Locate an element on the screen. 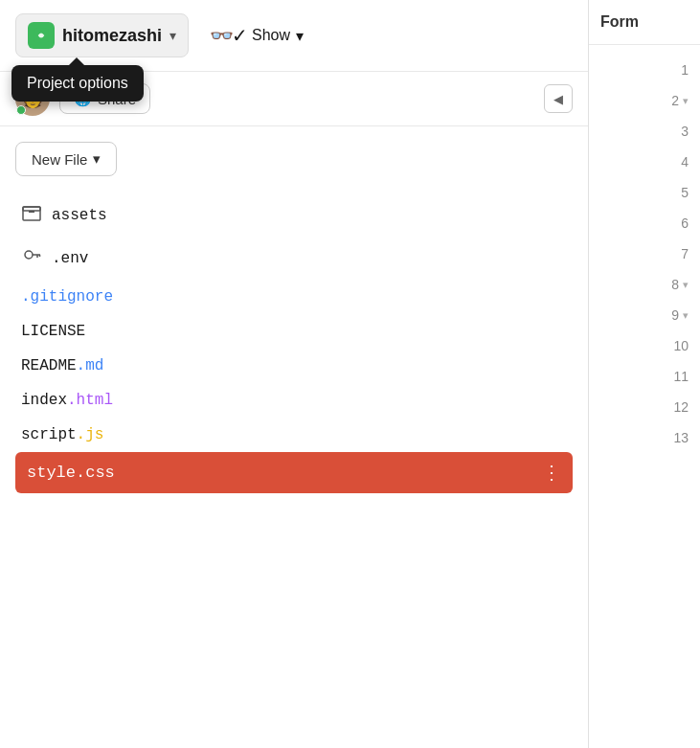  glitch-icon is located at coordinates (41, 35).